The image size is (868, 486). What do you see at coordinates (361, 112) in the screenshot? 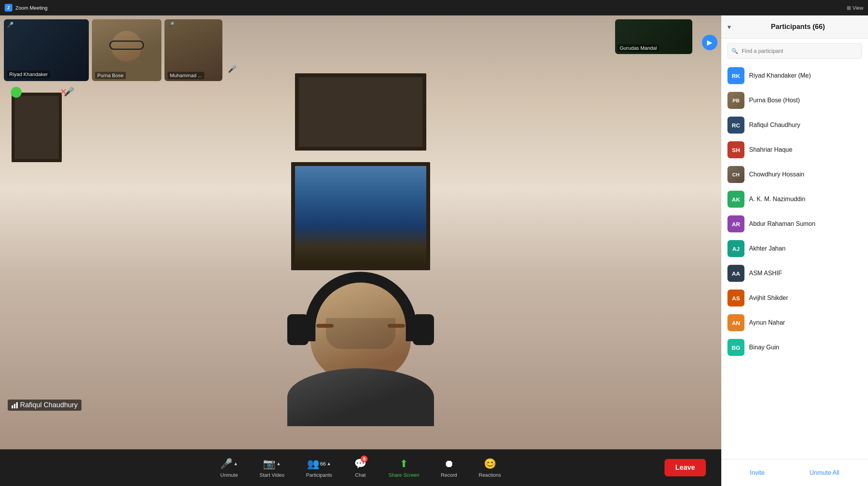
I see `wall-frame-top-center` at bounding box center [361, 112].